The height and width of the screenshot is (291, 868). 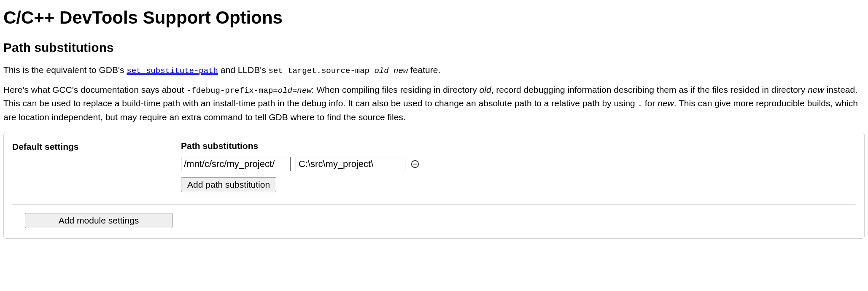 What do you see at coordinates (434, 18) in the screenshot?
I see `page-title: C/C++ DevTools Support Options` at bounding box center [434, 18].